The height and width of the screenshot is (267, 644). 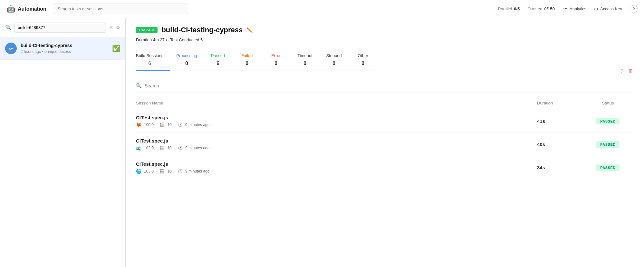 I want to click on browser-icon: 🌊, so click(x=139, y=148).